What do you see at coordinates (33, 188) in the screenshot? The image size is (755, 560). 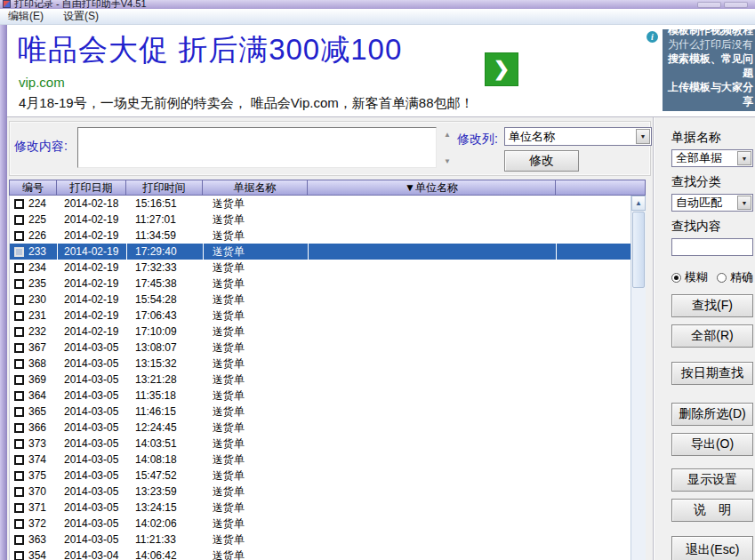 I see `column-header: 编号` at bounding box center [33, 188].